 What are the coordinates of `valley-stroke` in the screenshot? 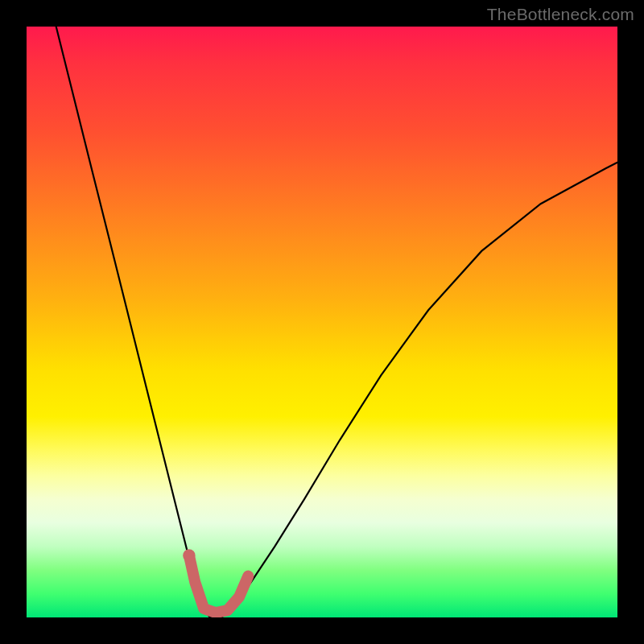 It's located at (219, 584).